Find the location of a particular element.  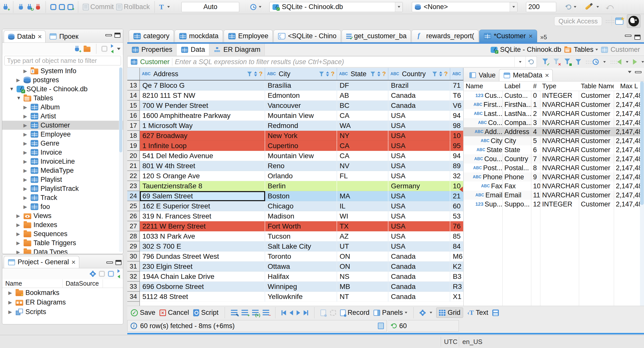

cell-postalcode: 84 is located at coordinates (457, 246).